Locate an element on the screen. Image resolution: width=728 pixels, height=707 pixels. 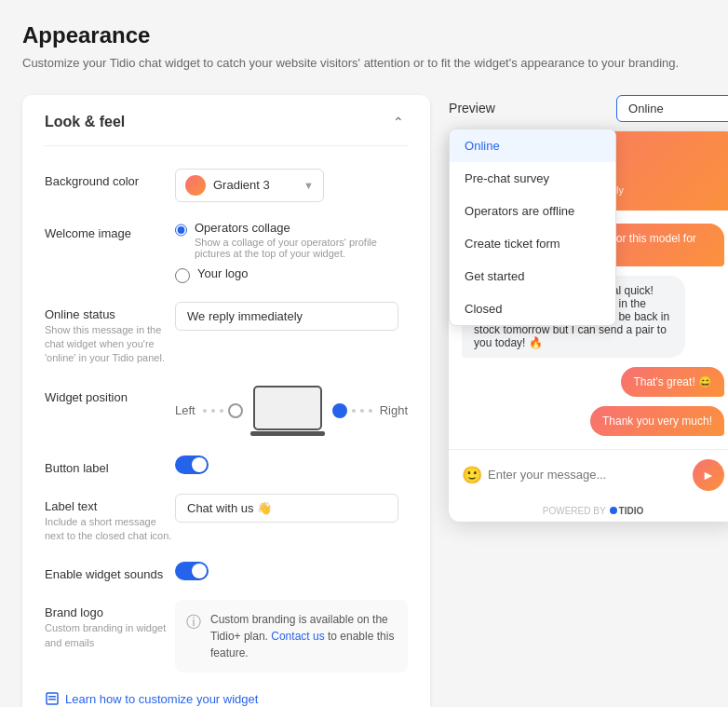
button-label-row: Button label is located at coordinates (226, 466).